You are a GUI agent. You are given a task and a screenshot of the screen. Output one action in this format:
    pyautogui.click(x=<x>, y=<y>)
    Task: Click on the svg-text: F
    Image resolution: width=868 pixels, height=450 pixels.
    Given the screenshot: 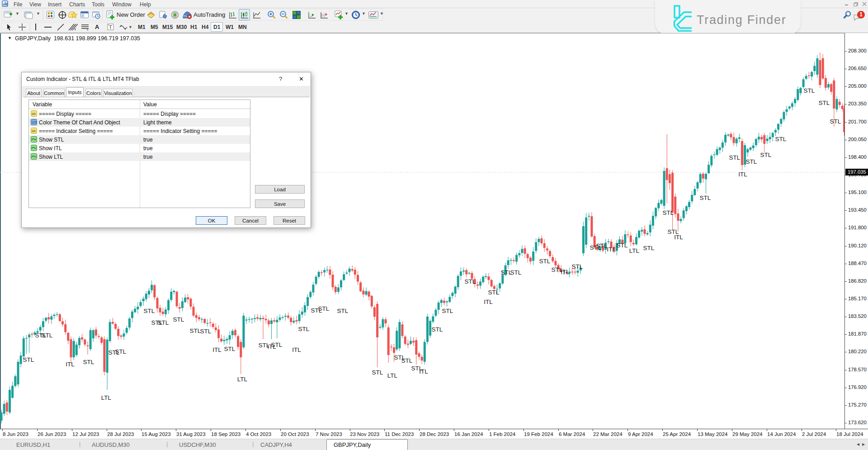 What is the action you would take?
    pyautogui.click(x=88, y=30)
    